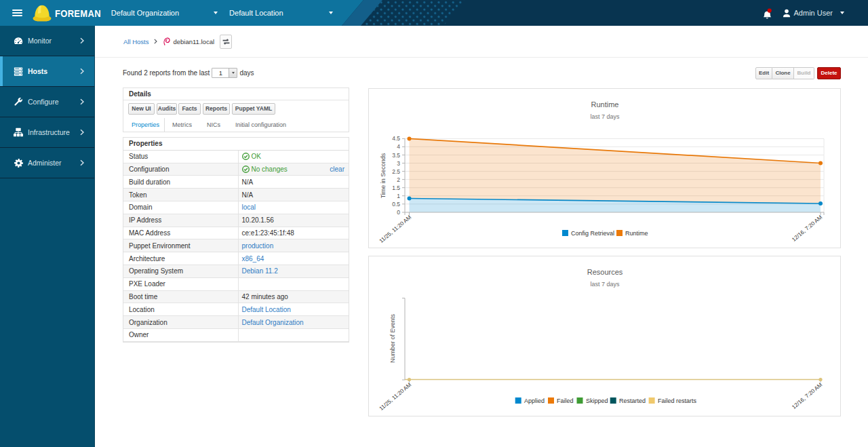 The image size is (868, 447). I want to click on svg-text: Number of Events, so click(393, 338).